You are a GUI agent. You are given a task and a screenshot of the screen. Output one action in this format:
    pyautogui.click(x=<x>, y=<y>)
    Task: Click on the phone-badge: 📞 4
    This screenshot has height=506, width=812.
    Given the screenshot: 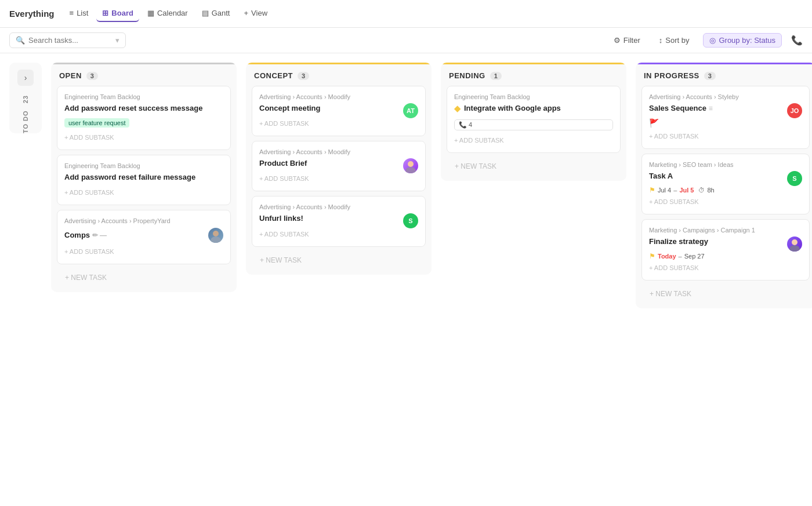 What is the action you would take?
    pyautogui.click(x=534, y=125)
    